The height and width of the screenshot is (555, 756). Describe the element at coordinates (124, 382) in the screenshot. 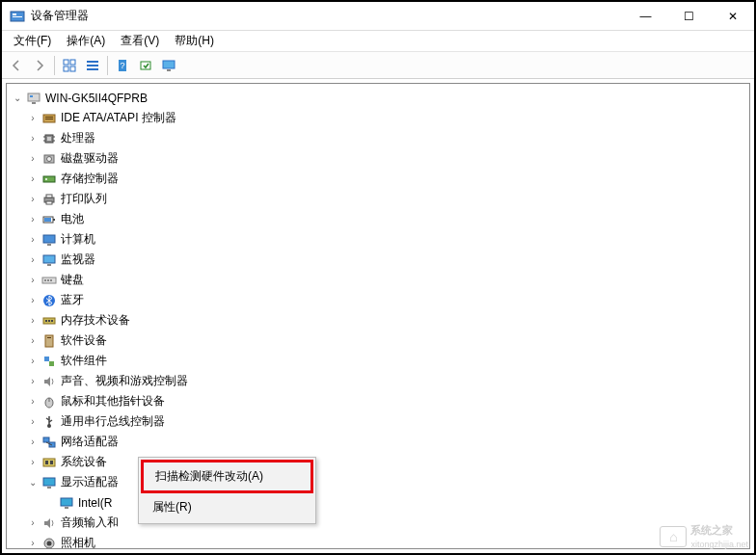

I see `tree-label: 声音、视频和游戏控制器` at that location.